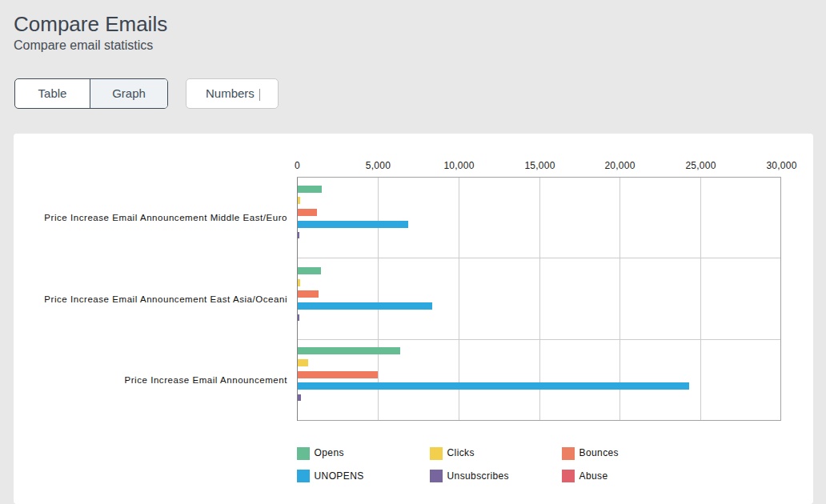 The width and height of the screenshot is (826, 504). I want to click on svg-text: Abuse, so click(594, 476).